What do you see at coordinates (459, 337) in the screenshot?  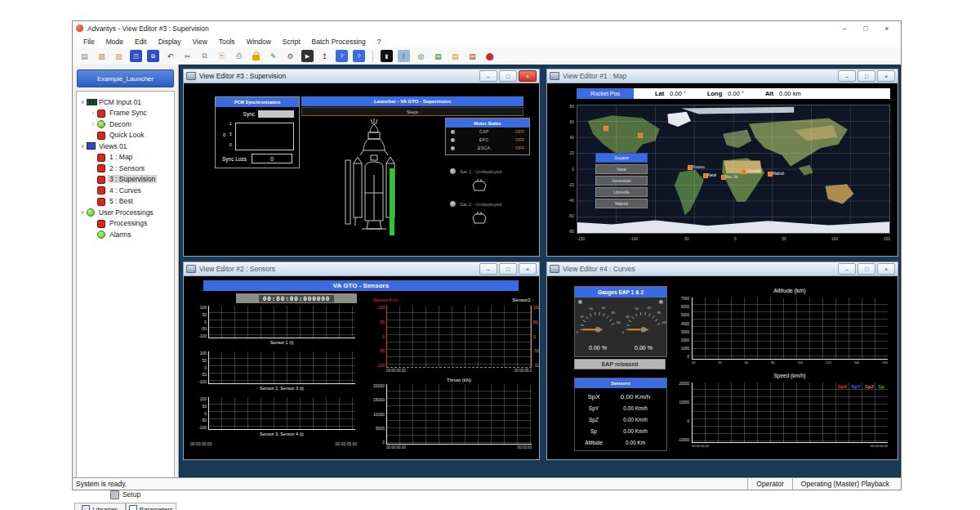 I see `sensor4-plot` at bounding box center [459, 337].